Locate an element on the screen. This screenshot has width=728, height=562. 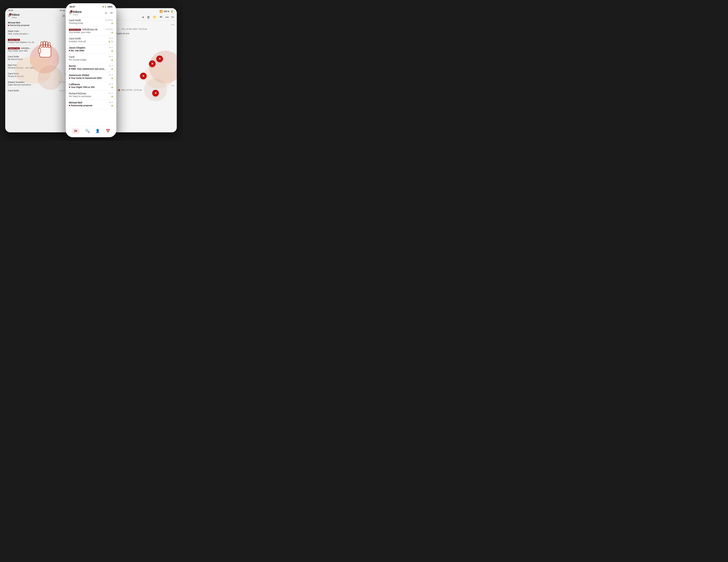
list-item: Carol Smith 18 Oct 202… is located at coordinates (39, 91).